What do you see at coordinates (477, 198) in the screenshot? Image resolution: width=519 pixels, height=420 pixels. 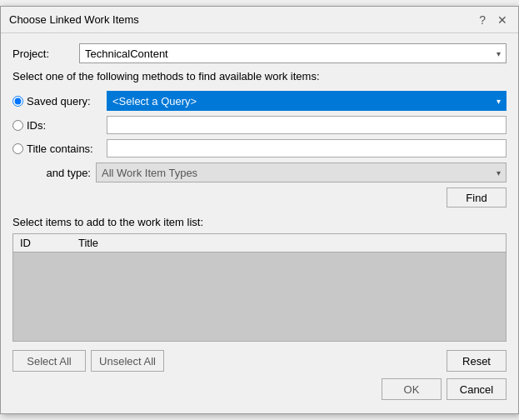 I see `find-button: Find` at bounding box center [477, 198].